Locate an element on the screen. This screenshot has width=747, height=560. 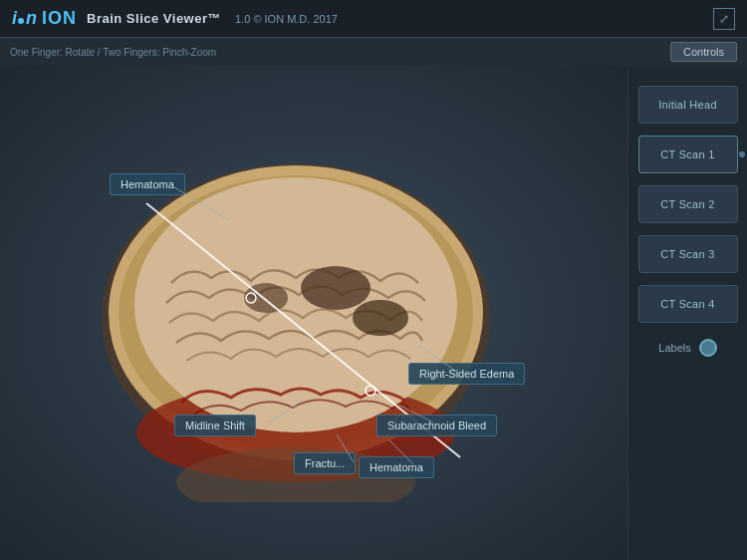
subheader: One Finger: Rotate / Two Fingers: Pinch-… is located at coordinates (374, 52).